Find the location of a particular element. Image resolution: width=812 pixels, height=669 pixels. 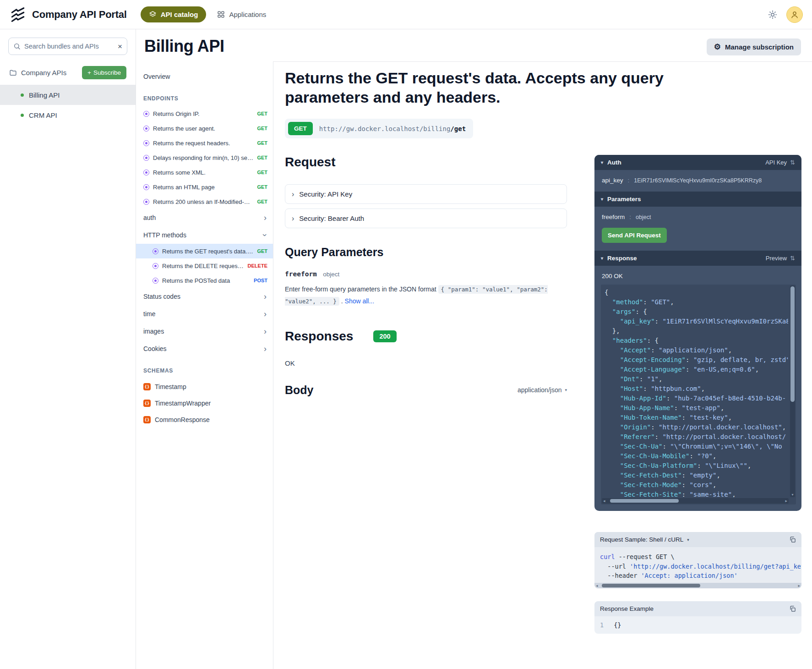

api-playground: ▾ Auth API Key ⇅ api_key : is located at coordinates (698, 333).